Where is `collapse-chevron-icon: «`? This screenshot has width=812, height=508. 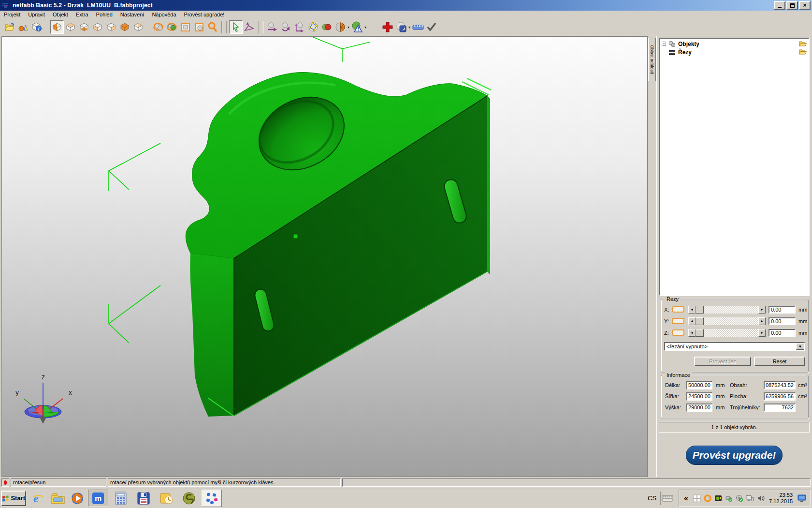
collapse-chevron-icon: « is located at coordinates (686, 498).